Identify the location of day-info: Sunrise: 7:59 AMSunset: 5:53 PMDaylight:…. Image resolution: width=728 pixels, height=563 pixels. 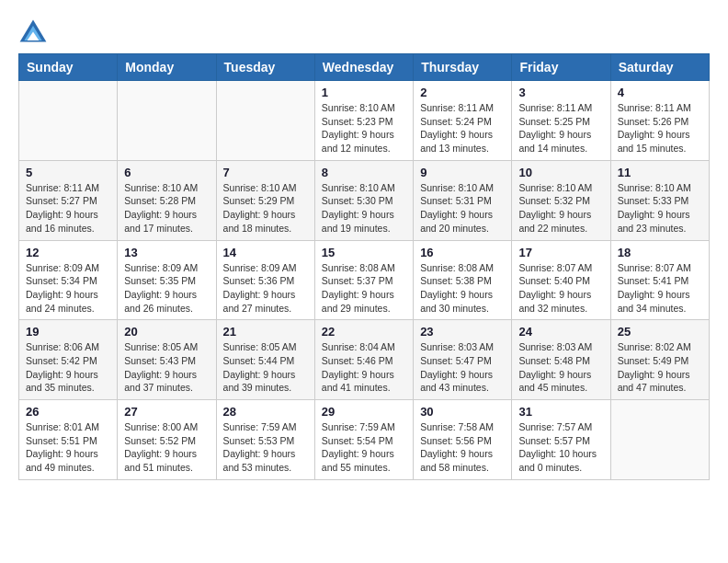
(266, 447).